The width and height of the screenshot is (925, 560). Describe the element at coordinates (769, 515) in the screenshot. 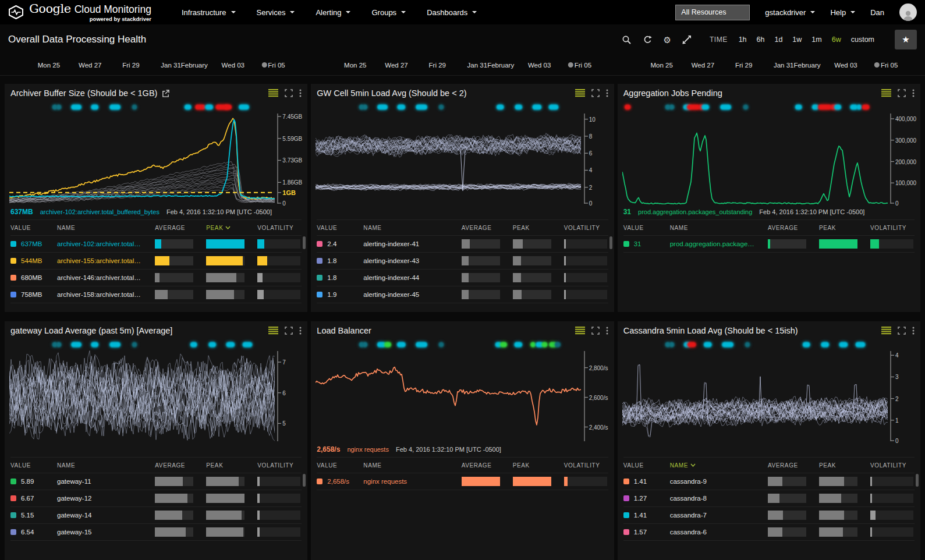

I see `table-row-cassandra-7: 1.41cassandra-7` at that location.